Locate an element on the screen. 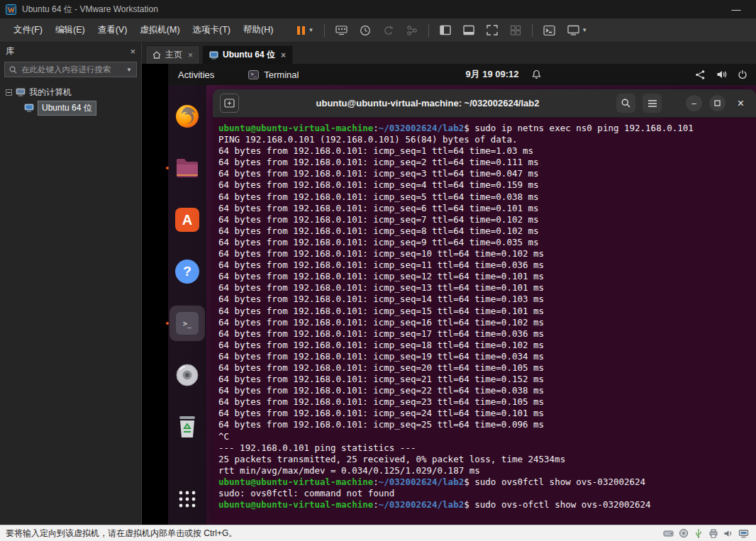  printer-icon is located at coordinates (713, 533).